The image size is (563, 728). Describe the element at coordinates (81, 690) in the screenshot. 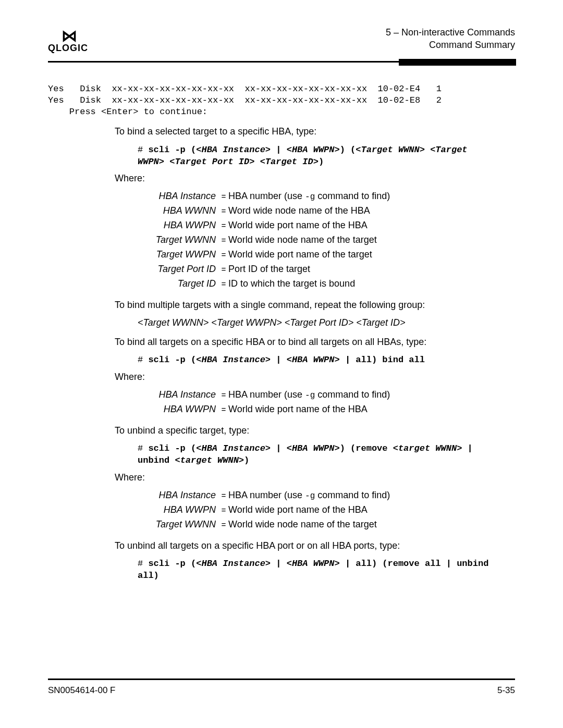

I see `footer-left: SN0054614-00 F` at that location.